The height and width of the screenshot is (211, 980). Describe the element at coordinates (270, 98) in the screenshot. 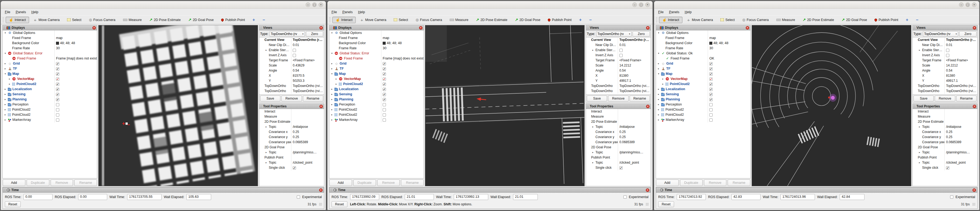

I see `save-view-button: Save` at that location.